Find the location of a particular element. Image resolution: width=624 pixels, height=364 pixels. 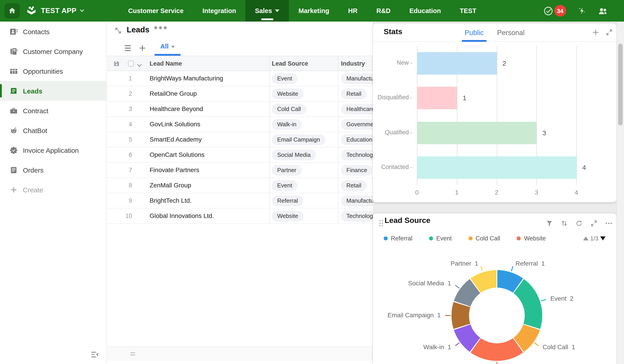

bar-value-label: 1 is located at coordinates (465, 98).